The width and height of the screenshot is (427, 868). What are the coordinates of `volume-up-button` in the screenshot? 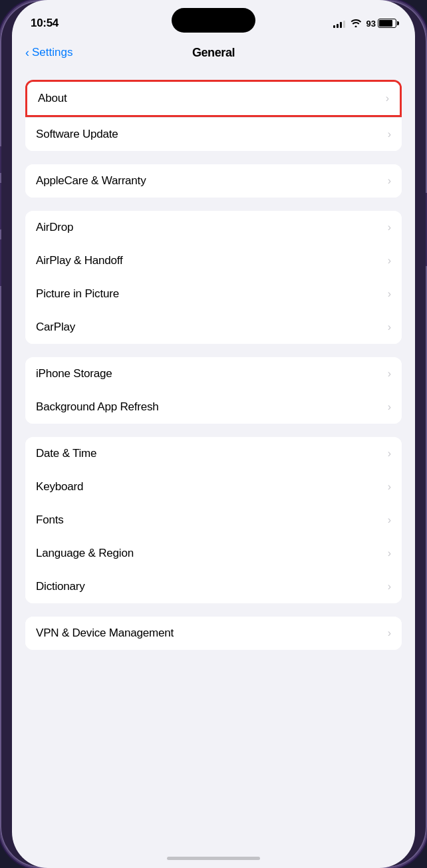 It's located at (1, 206).